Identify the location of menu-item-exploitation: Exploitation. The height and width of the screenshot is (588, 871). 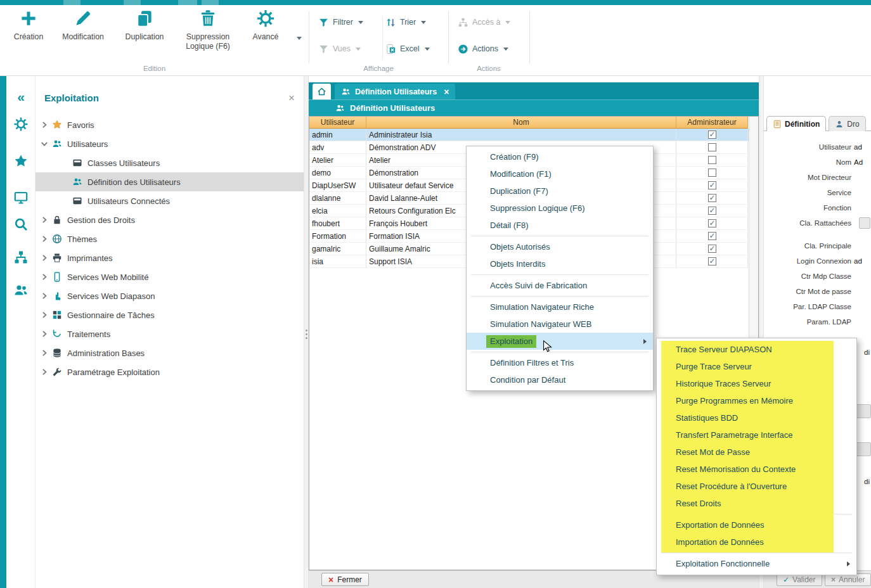
(560, 341).